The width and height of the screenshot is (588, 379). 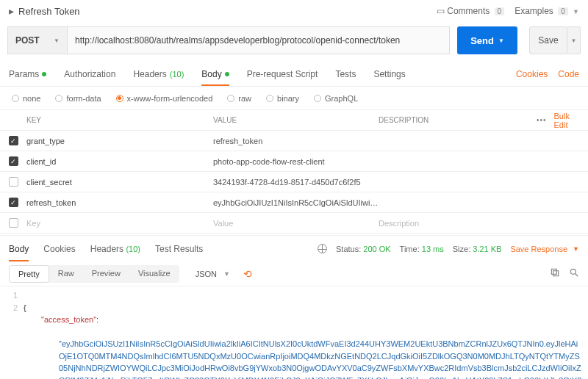 What do you see at coordinates (470, 11) in the screenshot?
I see `comments-button: ▭ Comments 0` at bounding box center [470, 11].